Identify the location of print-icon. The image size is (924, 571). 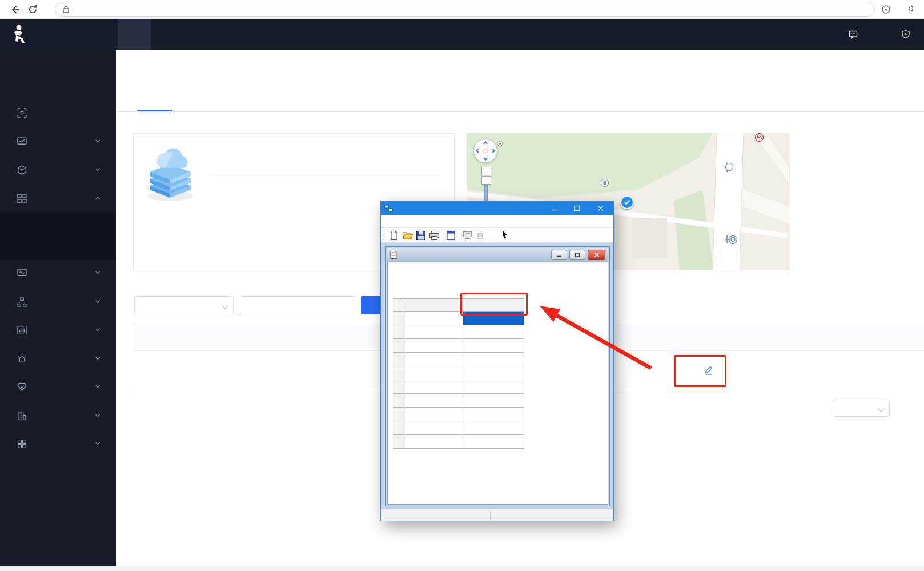
(434, 235).